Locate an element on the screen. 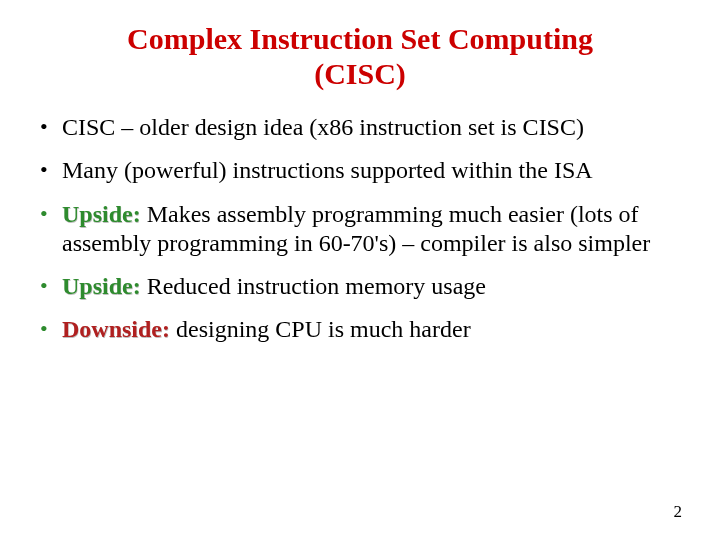 Image resolution: width=720 pixels, height=540 pixels. bullet-item: • Many (powerful) instructions supported… is located at coordinates (360, 170).